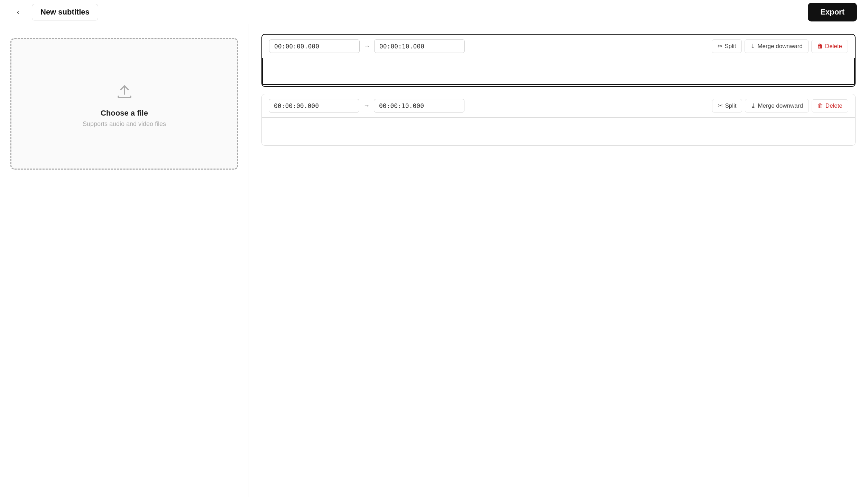 This screenshot has width=868, height=497. Describe the element at coordinates (124, 104) in the screenshot. I see `upload-zone: Choose a file Supports audio and video f…` at that location.